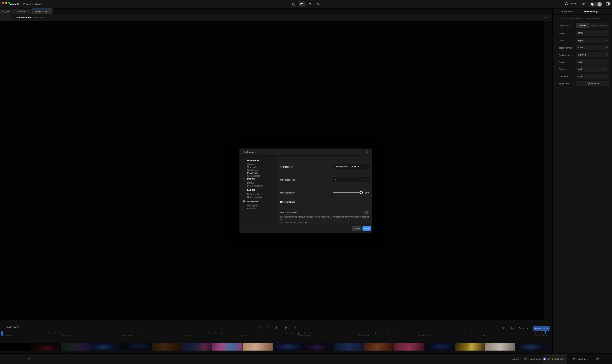 Image resolution: width=612 pixels, height=364 pixels. I want to click on dialog-close-icon: ×, so click(367, 152).